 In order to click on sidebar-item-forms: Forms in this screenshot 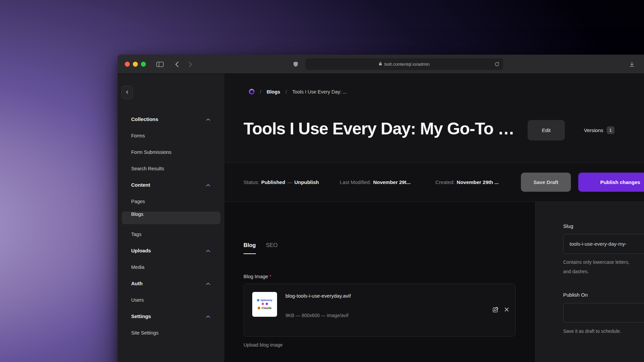, I will do `click(171, 135)`.